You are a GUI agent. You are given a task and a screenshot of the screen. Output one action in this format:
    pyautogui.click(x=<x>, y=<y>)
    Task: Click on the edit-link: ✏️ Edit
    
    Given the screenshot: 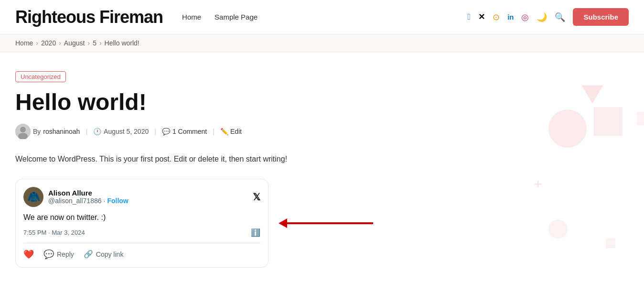 What is the action you would take?
    pyautogui.click(x=231, y=131)
    